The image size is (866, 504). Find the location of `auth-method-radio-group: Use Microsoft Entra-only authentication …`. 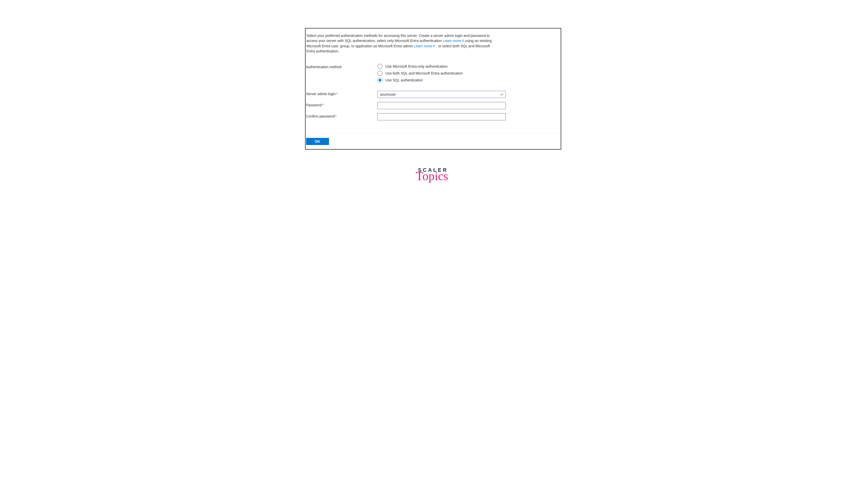

auth-method-radio-group: Use Microsoft Entra-only authentication … is located at coordinates (469, 73).